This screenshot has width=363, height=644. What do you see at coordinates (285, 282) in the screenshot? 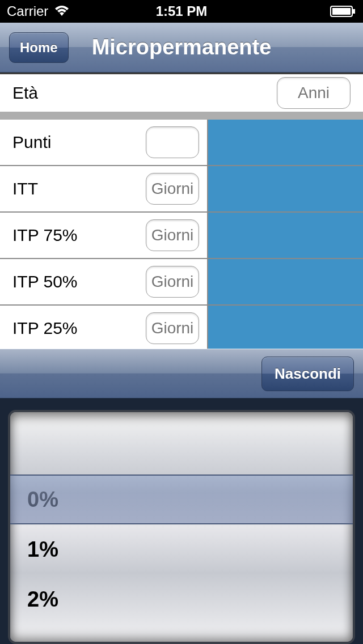
I see `itp50-value-cell` at bounding box center [285, 282].